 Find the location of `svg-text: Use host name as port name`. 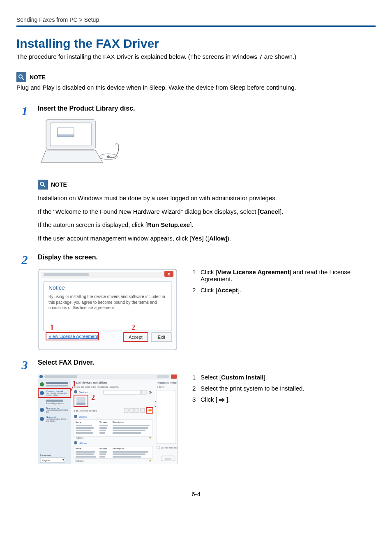

svg-text: Use host name as port name is located at coordinates (169, 448).